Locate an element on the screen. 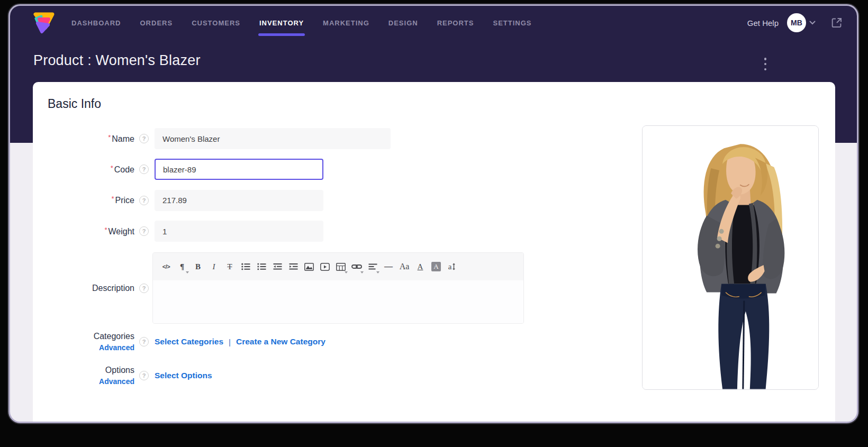 The height and width of the screenshot is (447, 868). description-editor: </> ¶ B I T — Aa A A a is located at coordinates (338, 288).